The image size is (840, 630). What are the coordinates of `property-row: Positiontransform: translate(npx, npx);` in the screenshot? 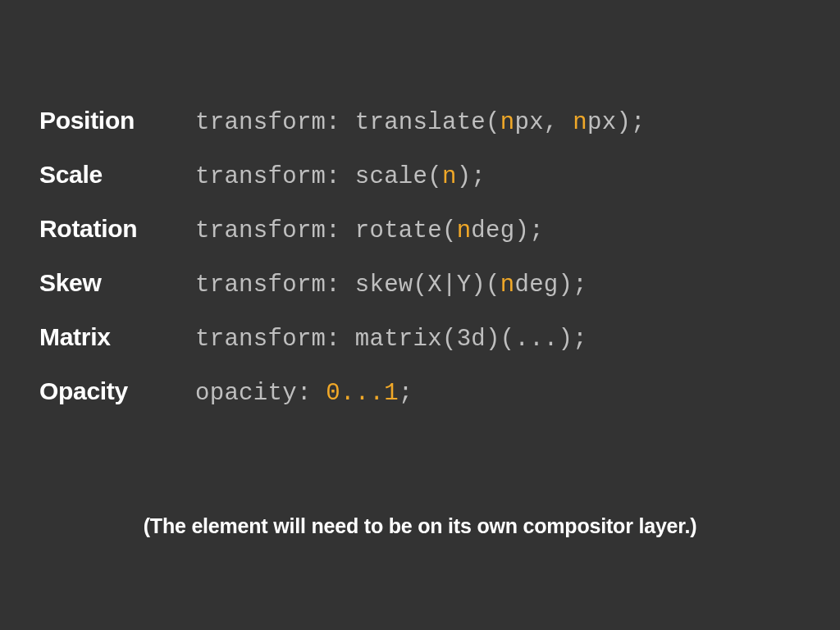 It's located at (420, 121).